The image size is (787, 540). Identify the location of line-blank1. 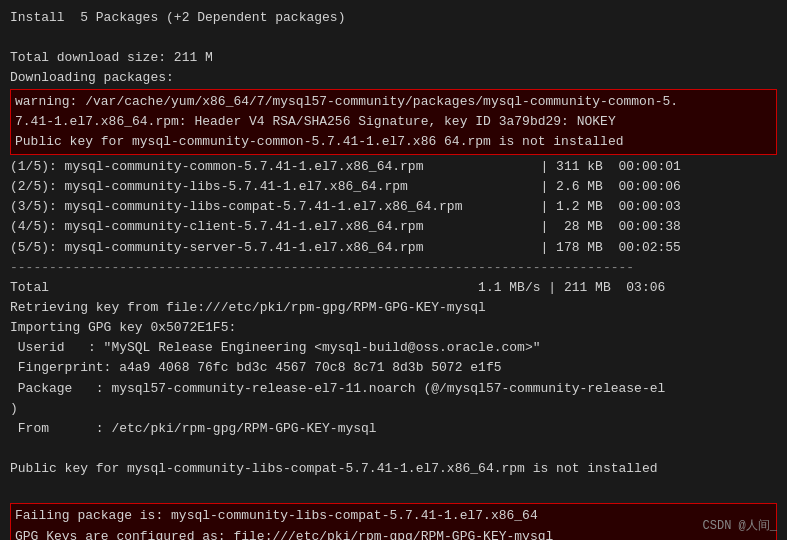
(394, 38).